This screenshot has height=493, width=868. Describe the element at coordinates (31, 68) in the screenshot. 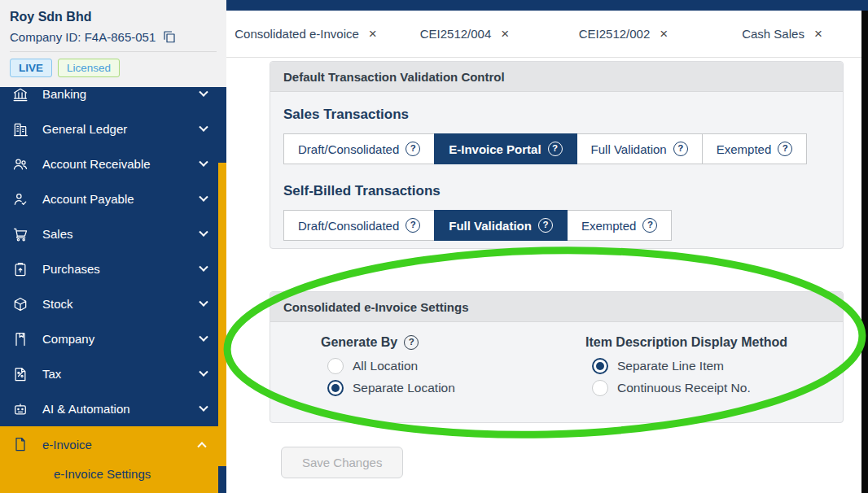

I see `live-badge: LIVE` at that location.